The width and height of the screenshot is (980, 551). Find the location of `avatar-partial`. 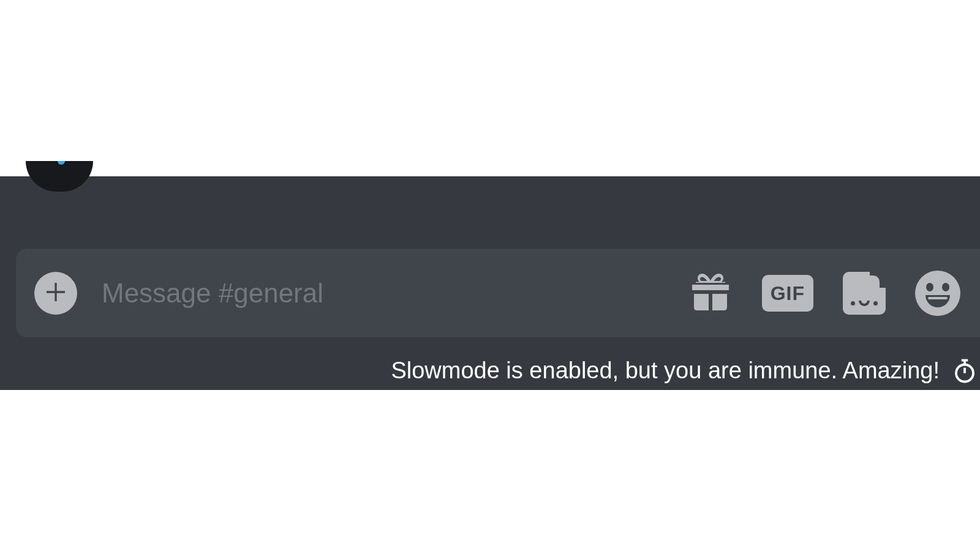

avatar-partial is located at coordinates (59, 176).